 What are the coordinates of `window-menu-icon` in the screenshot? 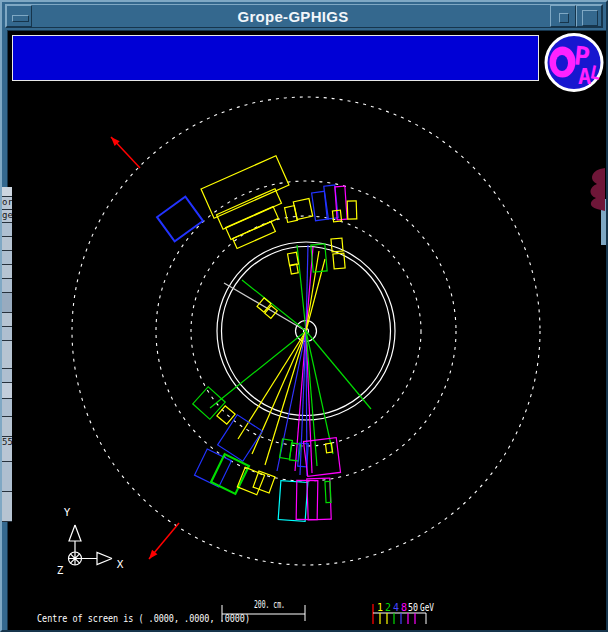 It's located at (20, 18).